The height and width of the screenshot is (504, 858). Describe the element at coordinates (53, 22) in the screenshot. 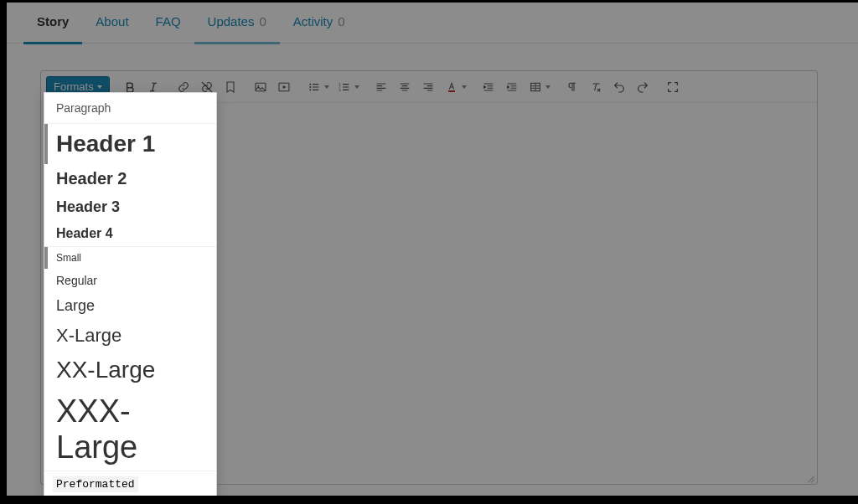

I see `tab-label: Story` at that location.